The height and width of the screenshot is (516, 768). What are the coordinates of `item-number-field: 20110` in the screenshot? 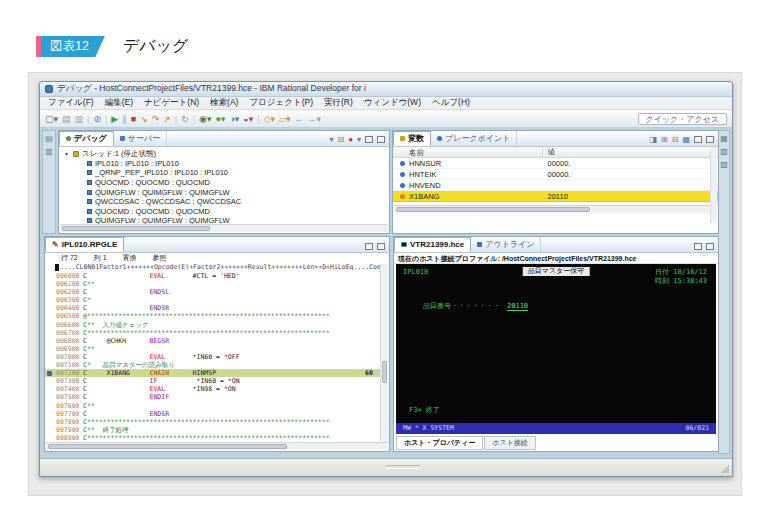 It's located at (518, 306).